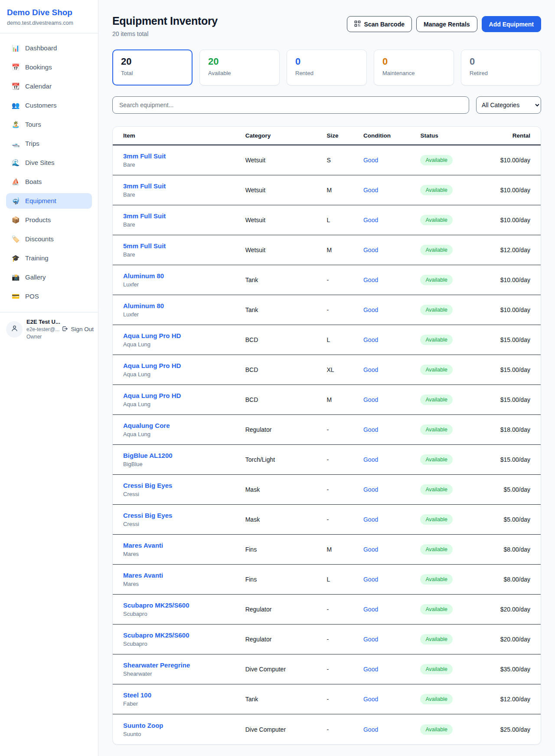 The height and width of the screenshot is (756, 555). Describe the element at coordinates (49, 125) in the screenshot. I see `sidebar-item-tours: 🏝️Tours` at that location.